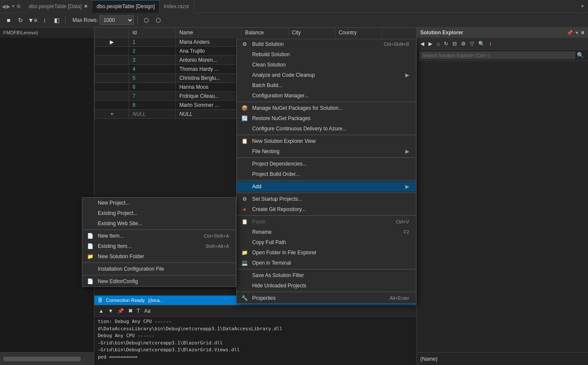  What do you see at coordinates (268, 44) in the screenshot?
I see `menu-build-solution-label: Build Solution` at bounding box center [268, 44].